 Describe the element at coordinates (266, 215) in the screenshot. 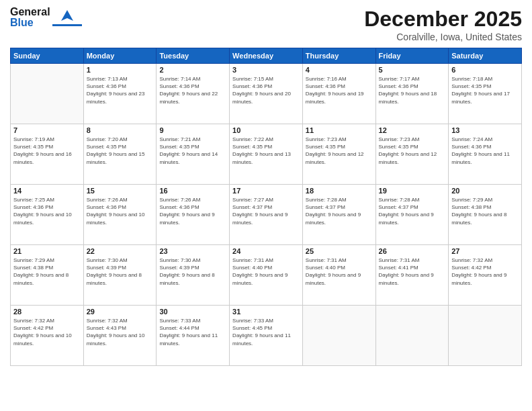

I see `calendar-week-row: 14Sunrise: 7:25 AMSunset: 4:36 PMDayligh…` at that location.